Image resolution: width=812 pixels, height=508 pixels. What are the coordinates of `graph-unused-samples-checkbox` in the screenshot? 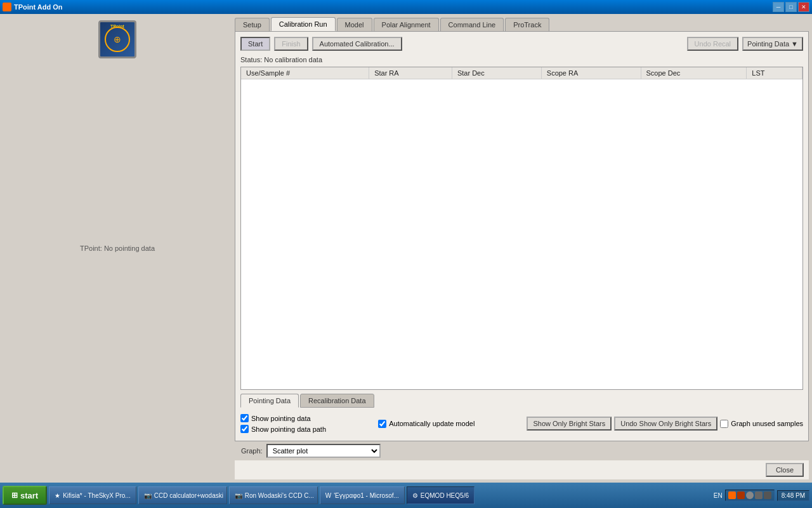 It's located at (724, 424).